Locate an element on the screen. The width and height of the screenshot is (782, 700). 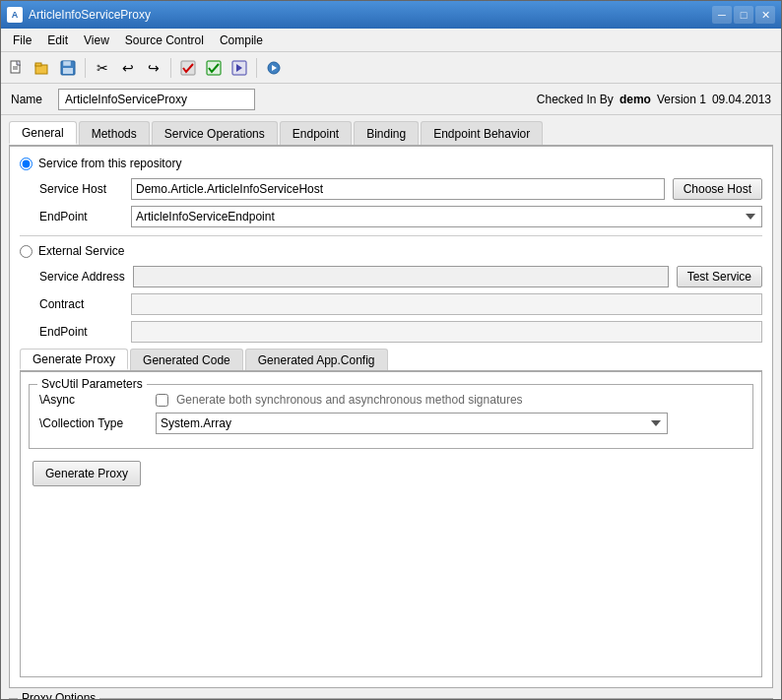
endpoint-ext-select is located at coordinates (447, 332).